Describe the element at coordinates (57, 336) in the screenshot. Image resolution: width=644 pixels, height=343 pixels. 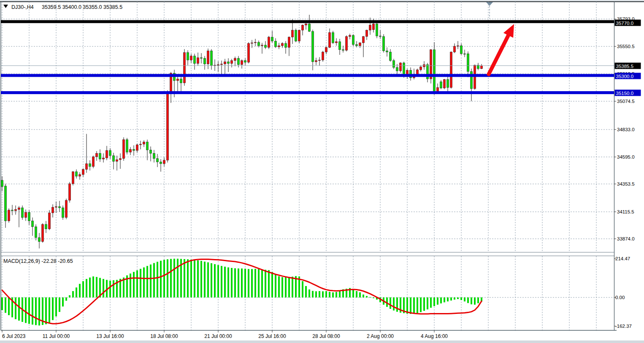
I see `time-axis-label: 11 Jul 00:00` at that location.